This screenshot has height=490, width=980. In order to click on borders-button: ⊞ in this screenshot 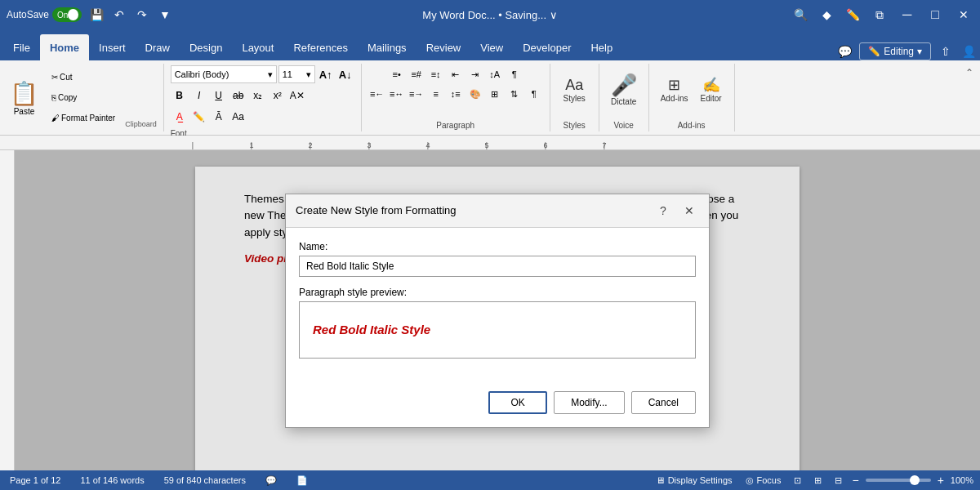, I will do `click(495, 94)`.